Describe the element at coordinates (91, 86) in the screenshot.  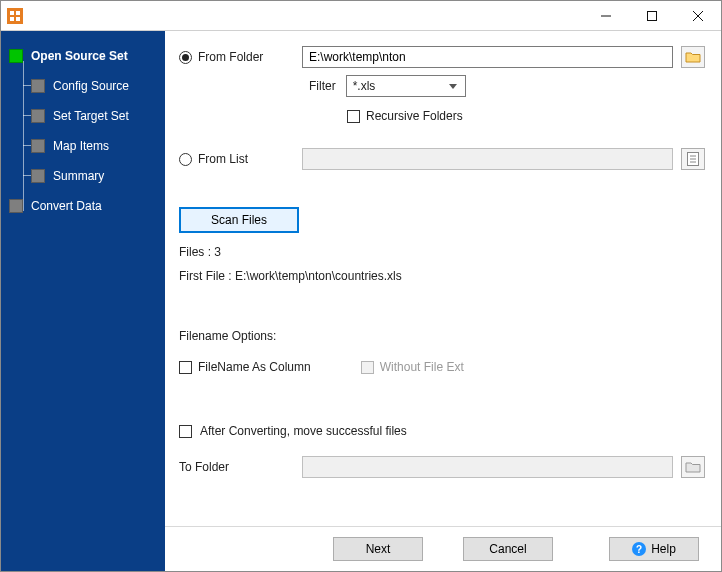
I see `wizard-step-label: Config Source` at that location.